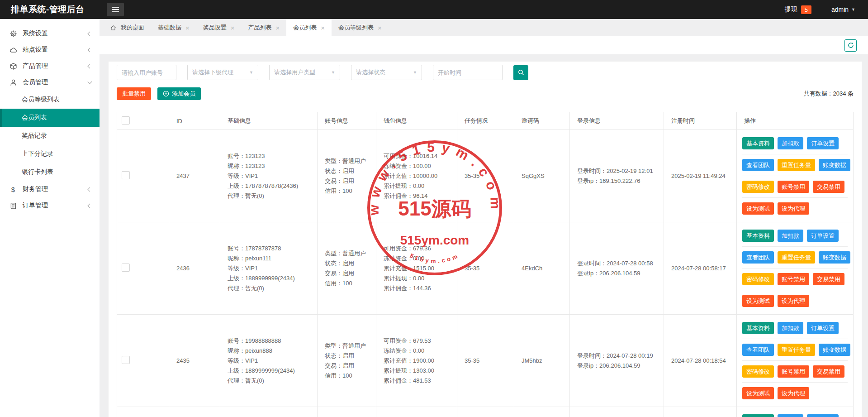 Image resolution: width=868 pixels, height=417 pixels. What do you see at coordinates (418, 196) in the screenshot?
I see `cell-line: 累计佣金：96.14` at bounding box center [418, 196].